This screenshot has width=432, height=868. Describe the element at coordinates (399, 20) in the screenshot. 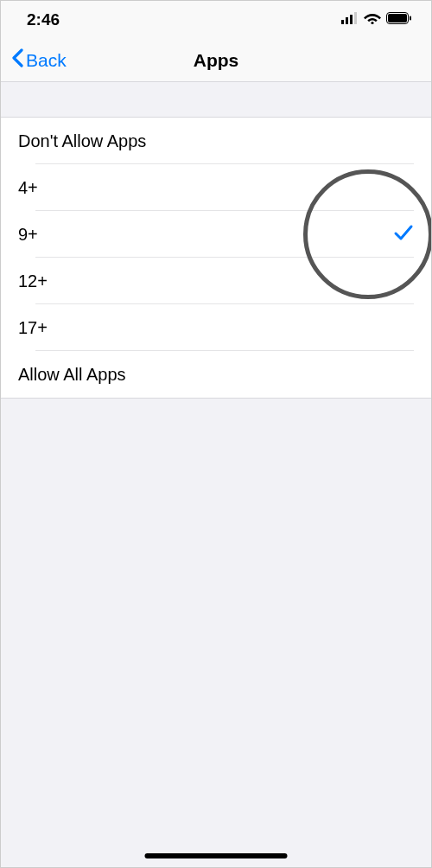

I see `battery-icon` at that location.